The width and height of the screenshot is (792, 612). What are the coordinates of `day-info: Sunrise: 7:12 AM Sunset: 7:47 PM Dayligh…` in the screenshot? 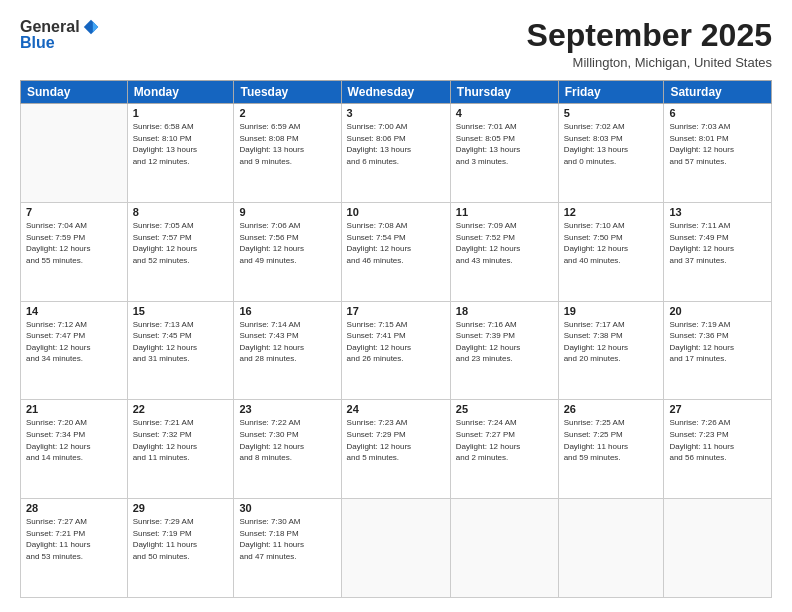 It's located at (74, 342).